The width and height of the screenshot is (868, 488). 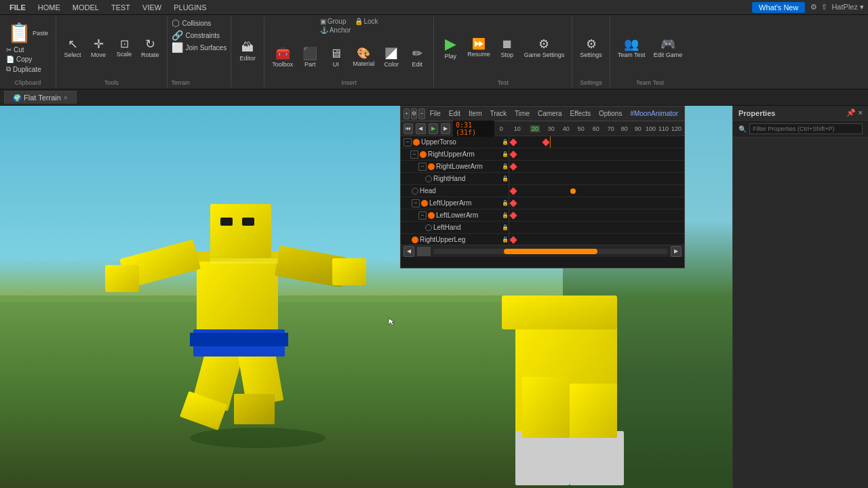 What do you see at coordinates (310, 54) in the screenshot?
I see `part-icon: ⬛` at bounding box center [310, 54].